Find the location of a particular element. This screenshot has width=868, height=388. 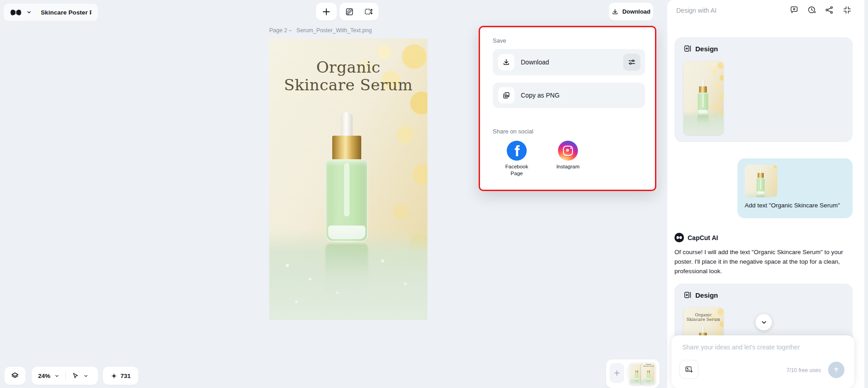

ai-panel-header-actions is located at coordinates (820, 10).